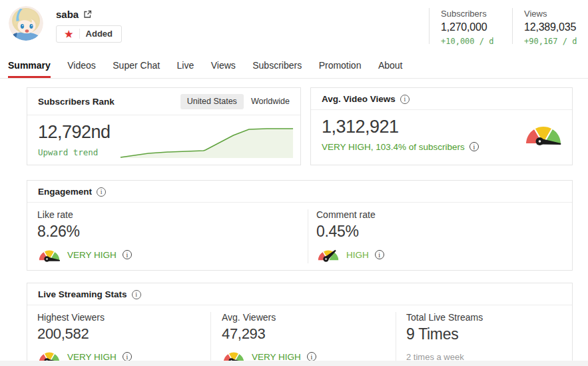  I want to click on comment-rate-label: Comment rate, so click(444, 215).